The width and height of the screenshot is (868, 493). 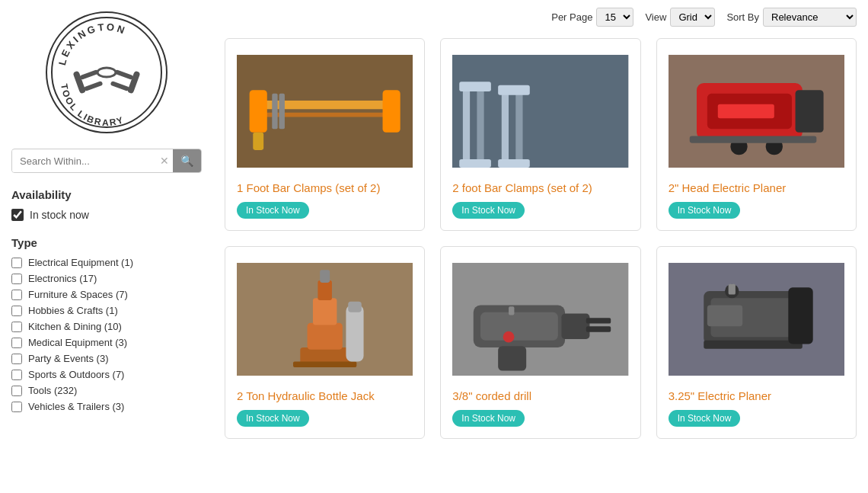 I want to click on in-stock-checkbox, so click(x=18, y=215).